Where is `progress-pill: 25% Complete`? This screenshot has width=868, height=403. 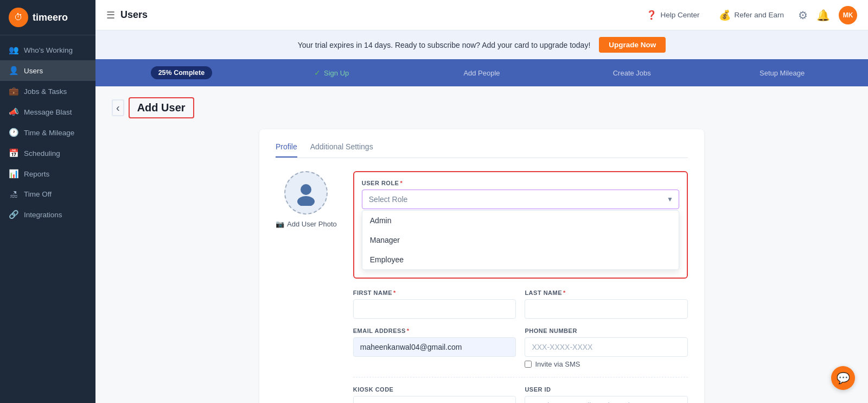 progress-pill: 25% Complete is located at coordinates (181, 73).